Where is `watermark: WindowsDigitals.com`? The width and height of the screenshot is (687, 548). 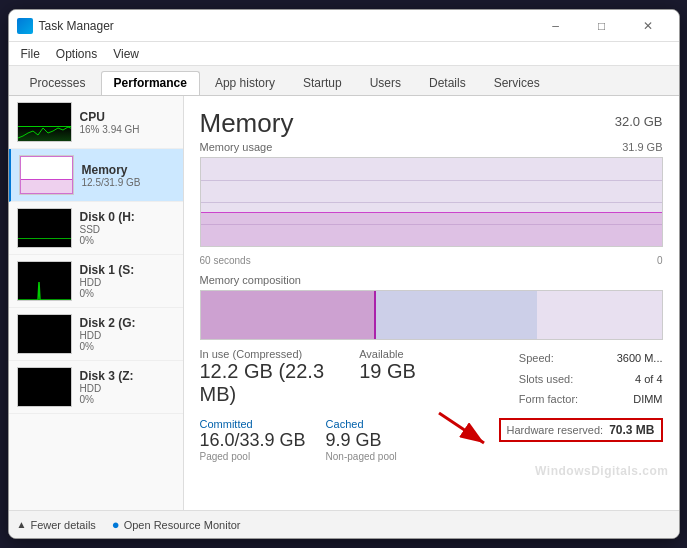
watermark: WindowsDigitals.com is located at coordinates (602, 471).